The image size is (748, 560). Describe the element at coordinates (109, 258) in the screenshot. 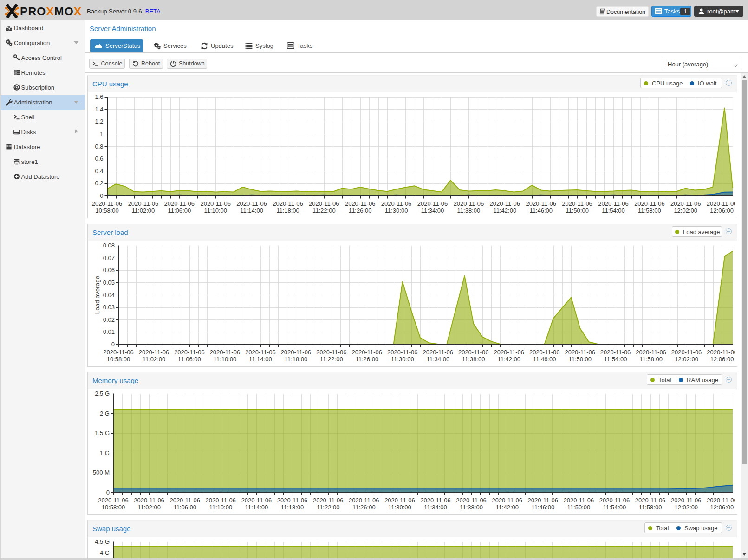

I see `svg-text: 0.07` at that location.